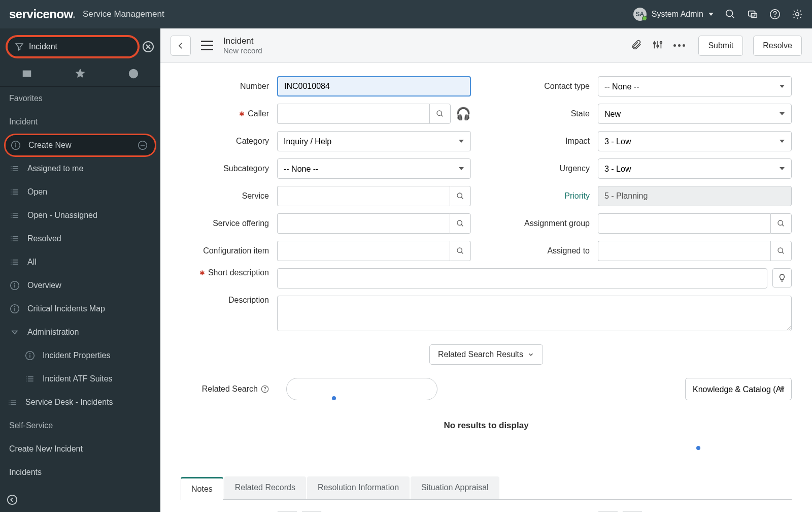 The width and height of the screenshot is (812, 512). What do you see at coordinates (738, 389) in the screenshot?
I see `related-search-scope: Knowledge & Catalog (All)` at bounding box center [738, 389].